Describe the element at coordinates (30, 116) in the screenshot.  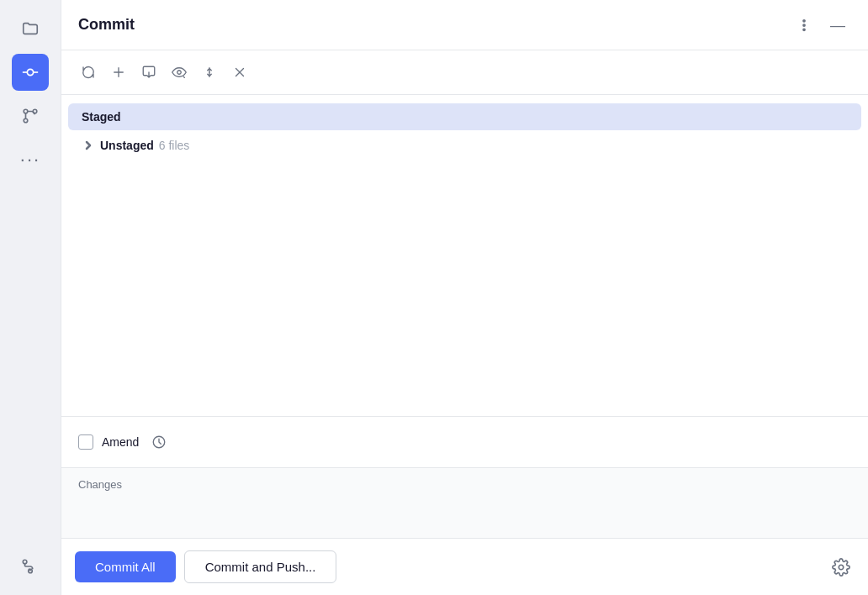
I see `branches-icon` at that location.